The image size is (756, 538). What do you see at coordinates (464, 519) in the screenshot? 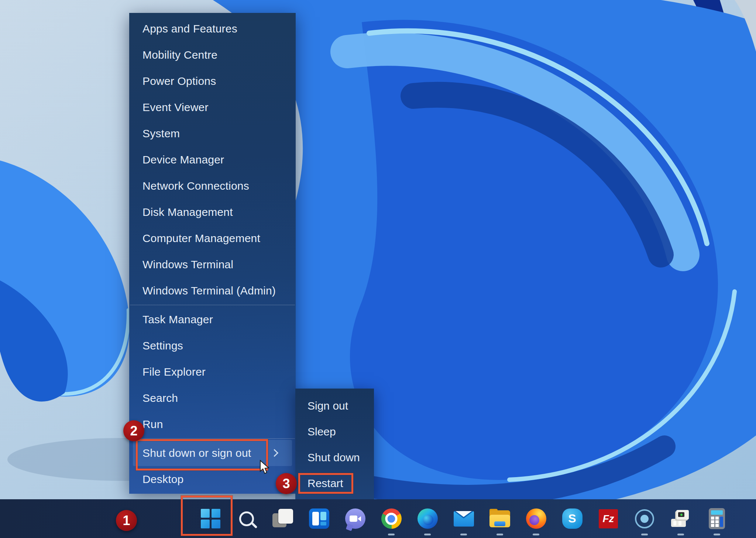
I see `mail-icon` at bounding box center [464, 519].